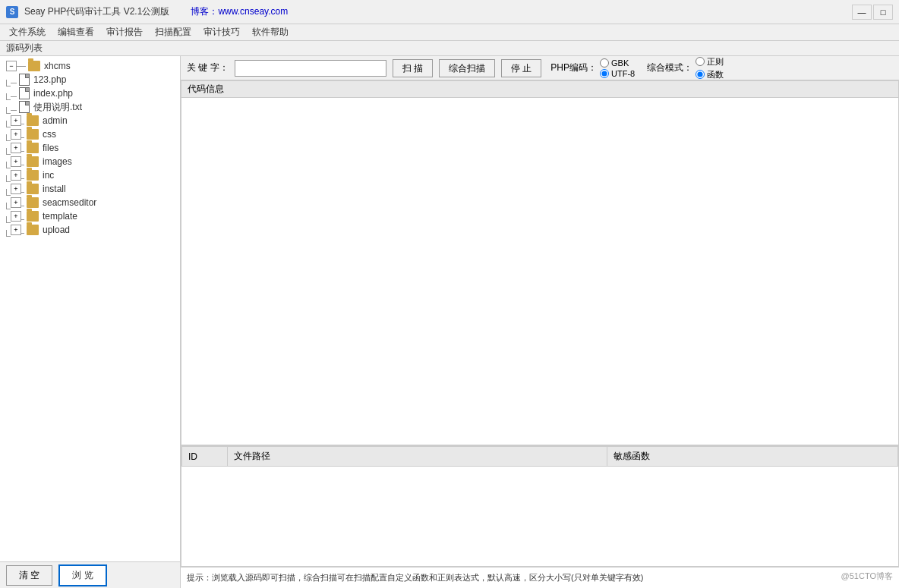  Describe the element at coordinates (29, 575) in the screenshot. I see `clear-button: 清 空` at that location.